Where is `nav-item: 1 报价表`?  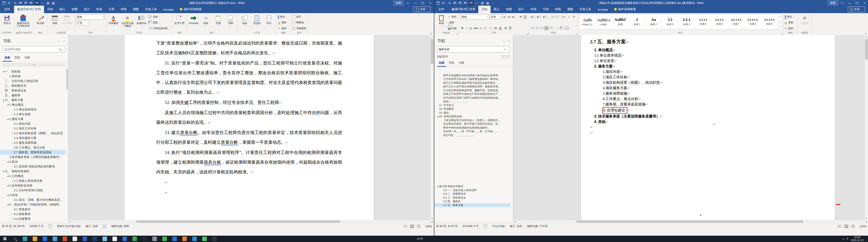
nav-item: 1 报价表 is located at coordinates (33, 76).